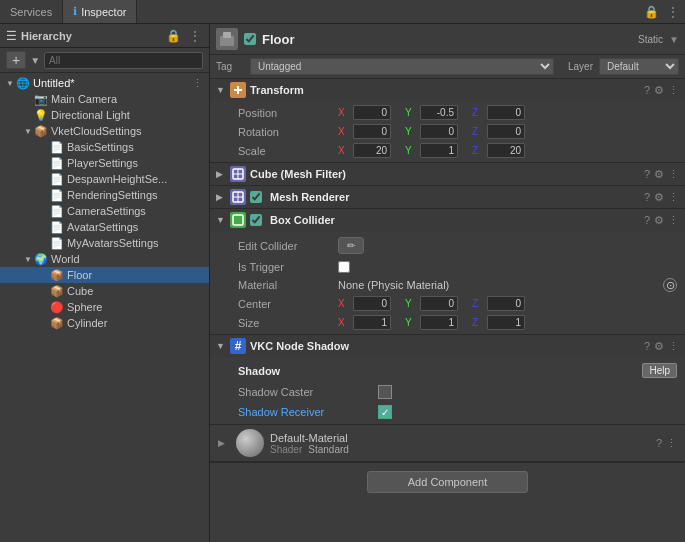 The image size is (685, 542). Describe the element at coordinates (104, 211) in the screenshot. I see `tree-item-camera-settings: ▶ 📄 CameraSettings` at that location.